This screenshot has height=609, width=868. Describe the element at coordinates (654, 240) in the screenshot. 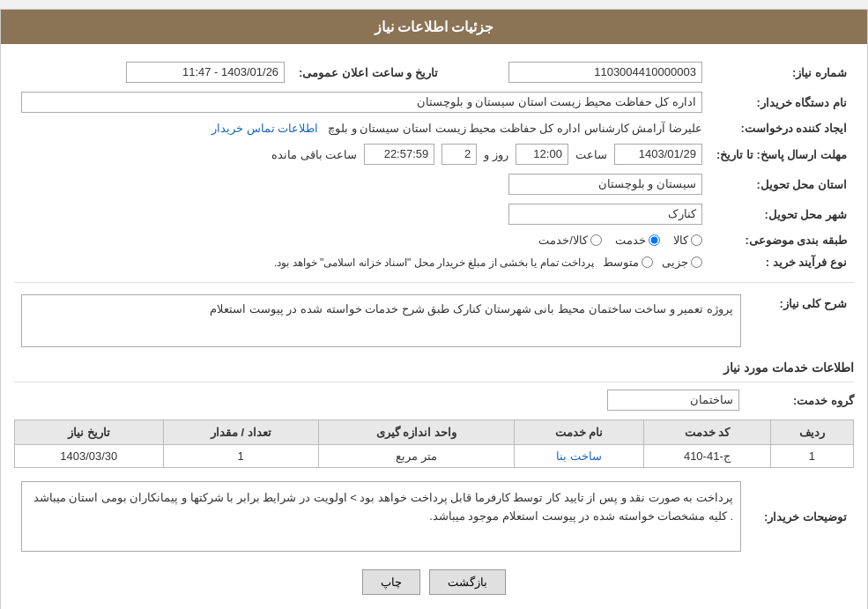

I see `category-khedmat-radio` at that location.